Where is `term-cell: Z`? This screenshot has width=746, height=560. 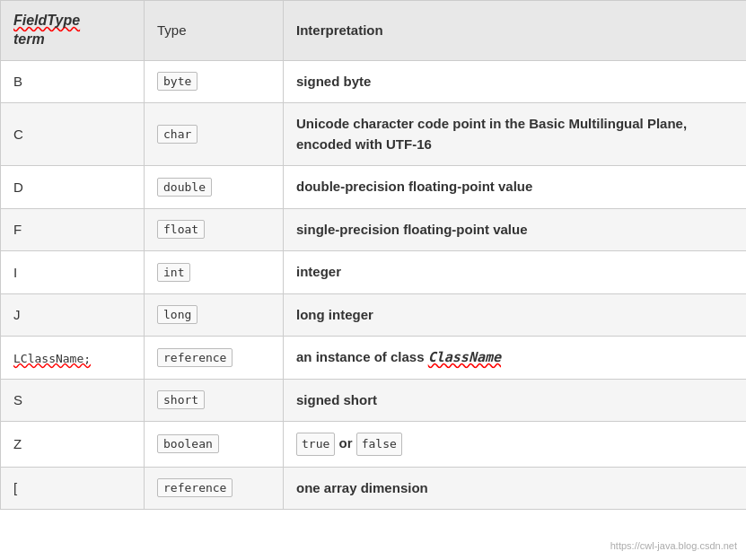
term-cell: Z is located at coordinates (73, 445).